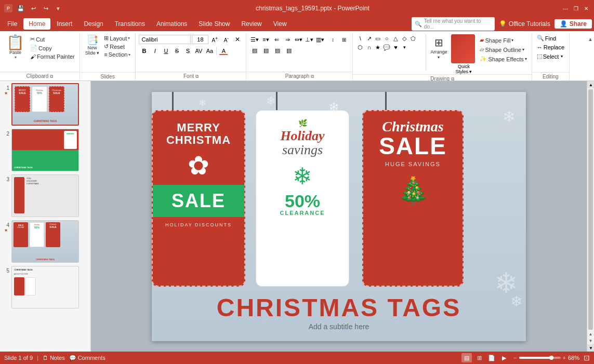 The image size is (594, 364). What do you see at coordinates (298, 39) in the screenshot?
I see `text-direction-button: ⇔▾` at bounding box center [298, 39].